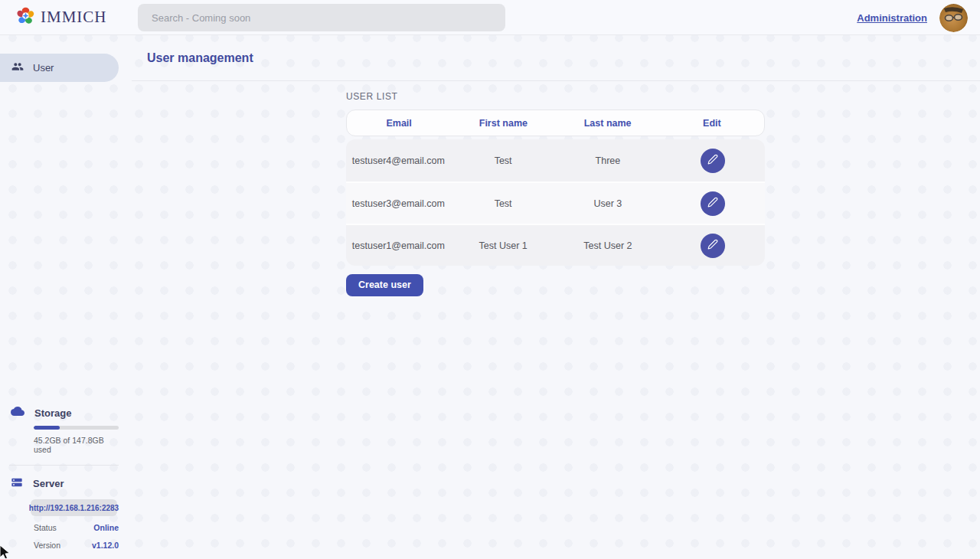 The width and height of the screenshot is (980, 559). What do you see at coordinates (504, 246) in the screenshot?
I see `cell-first-name: Test User 1` at bounding box center [504, 246].